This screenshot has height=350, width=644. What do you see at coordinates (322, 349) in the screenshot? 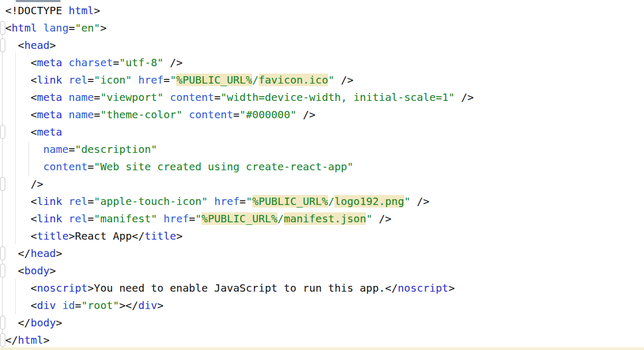
I see `bottom-highlight-band` at bounding box center [322, 349].